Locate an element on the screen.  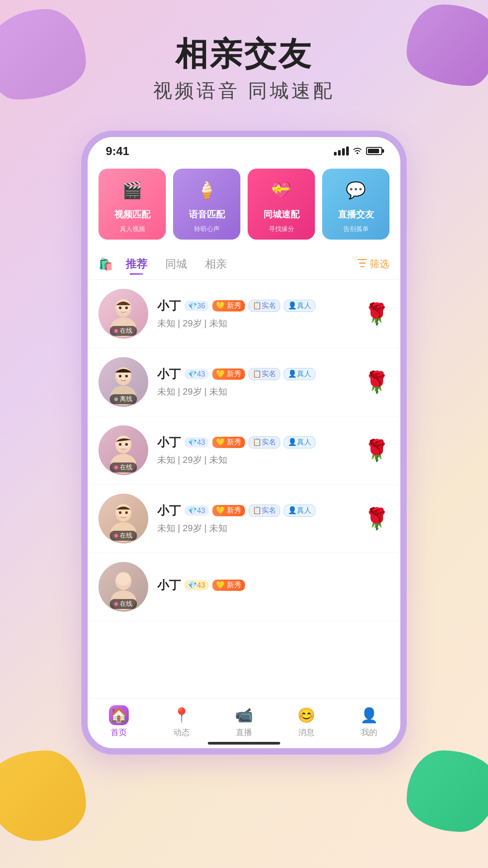
header-section: 相亲交友 视频语音 同城速配 is located at coordinates (244, 61).